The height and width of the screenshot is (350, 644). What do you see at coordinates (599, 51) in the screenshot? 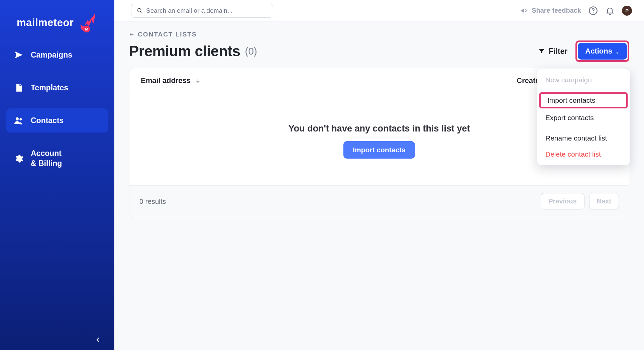
I see `actions-label: Actions` at bounding box center [599, 51].